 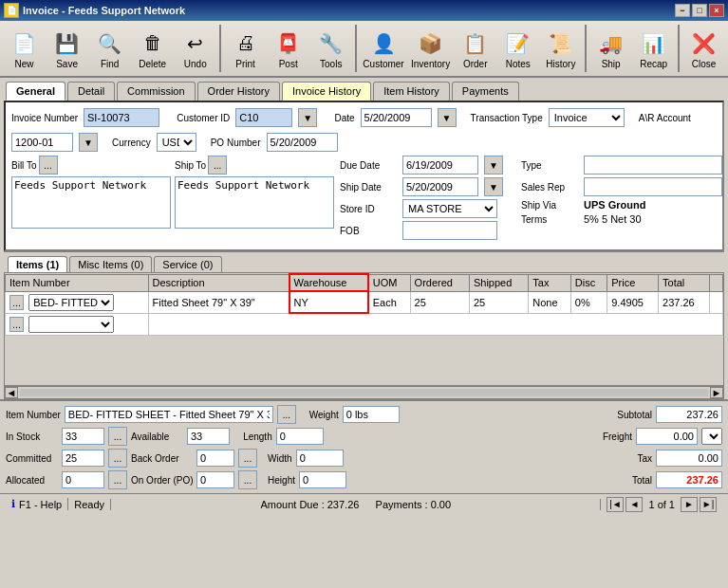 I want to click on ar-account-input, so click(x=42, y=142).